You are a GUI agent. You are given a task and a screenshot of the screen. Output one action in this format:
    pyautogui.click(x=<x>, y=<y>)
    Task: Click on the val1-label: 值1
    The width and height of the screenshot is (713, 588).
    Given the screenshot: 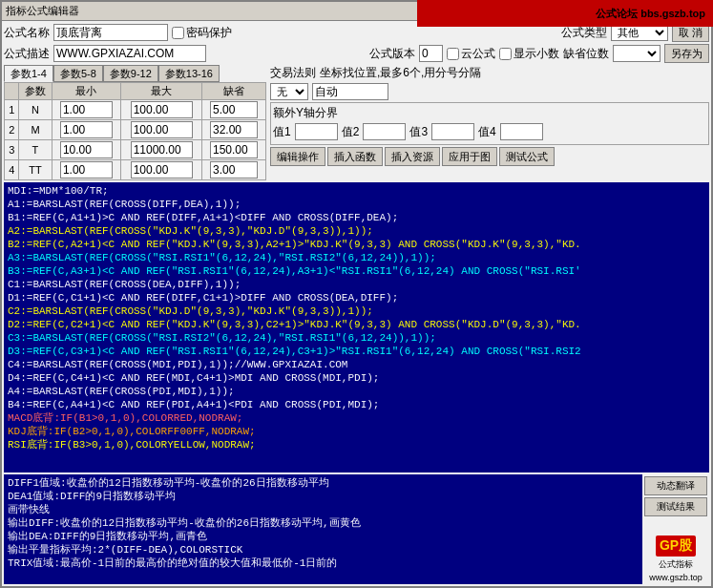 What is the action you would take?
    pyautogui.click(x=283, y=132)
    